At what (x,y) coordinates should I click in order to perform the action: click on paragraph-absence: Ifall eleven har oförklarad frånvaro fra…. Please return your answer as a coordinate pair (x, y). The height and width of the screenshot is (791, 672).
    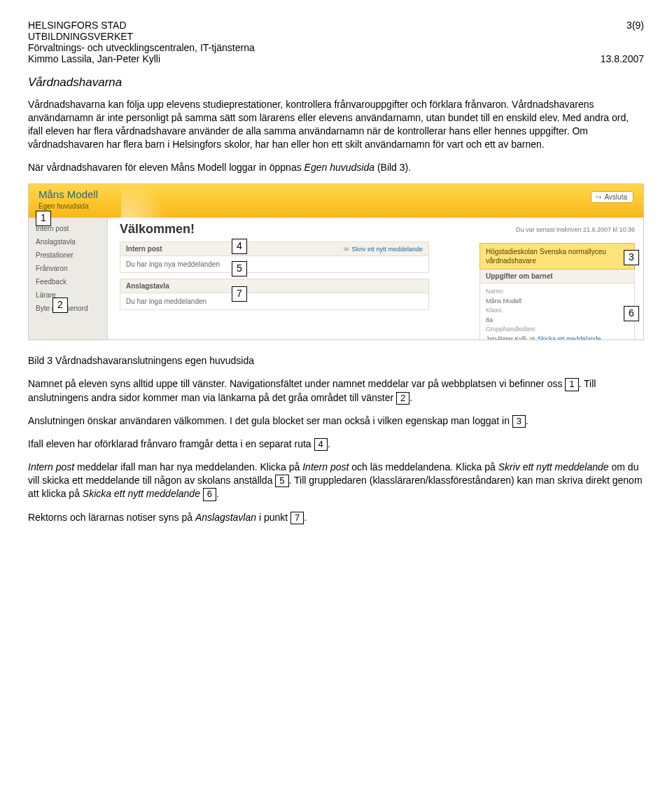
    Looking at the image, I should click on (336, 444).